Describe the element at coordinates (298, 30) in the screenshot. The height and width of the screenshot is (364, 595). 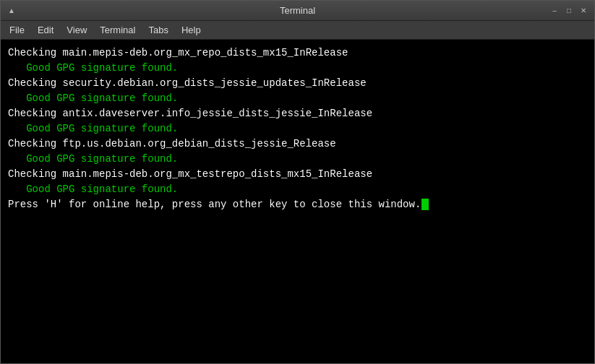
I see `menu-bar: File Edit View Terminal Tabs Help` at that location.